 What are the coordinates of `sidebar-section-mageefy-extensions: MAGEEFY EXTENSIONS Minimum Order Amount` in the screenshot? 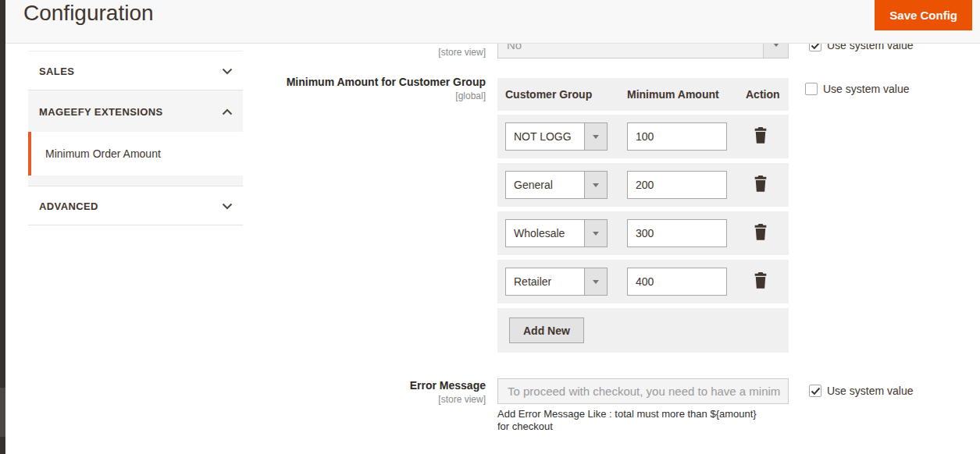 It's located at (136, 138).